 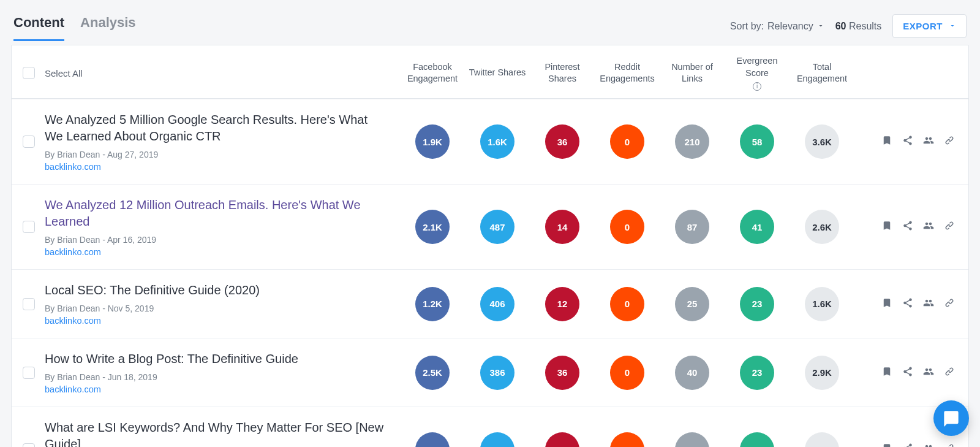 What do you see at coordinates (692, 304) in the screenshot?
I see `number-of-links-bubble: 25` at bounding box center [692, 304].